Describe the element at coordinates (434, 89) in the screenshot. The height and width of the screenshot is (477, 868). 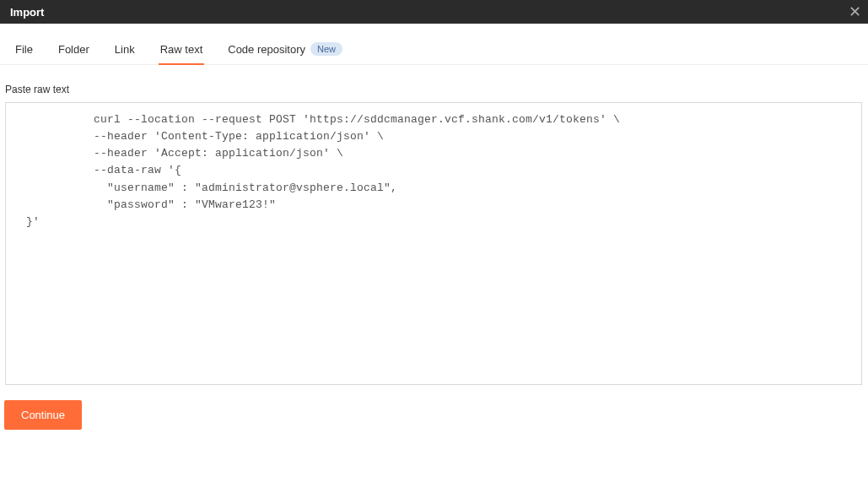
I see `section-label: Paste raw text` at that location.